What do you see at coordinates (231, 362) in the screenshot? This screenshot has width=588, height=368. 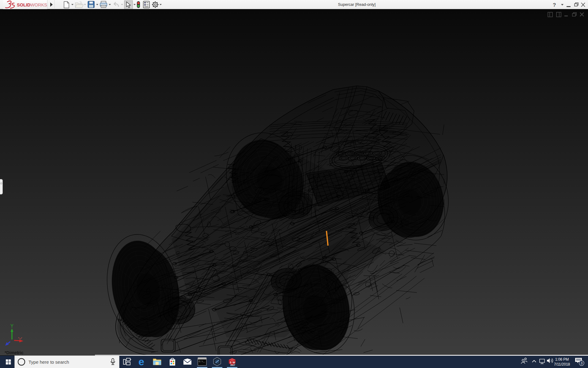 I see `svg-text: S` at bounding box center [231, 362].